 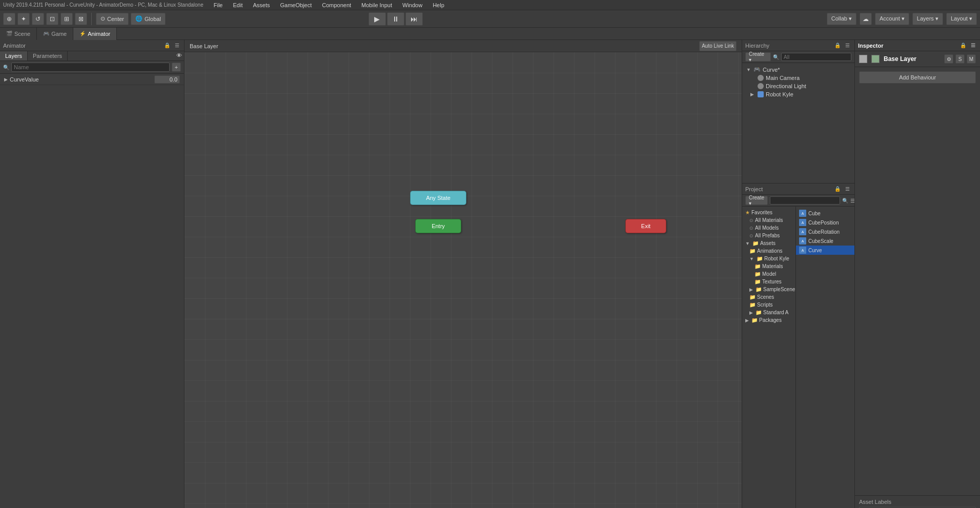 What do you see at coordinates (377, 5) in the screenshot?
I see `menu-mobile-input: Mobile Input` at bounding box center [377, 5].